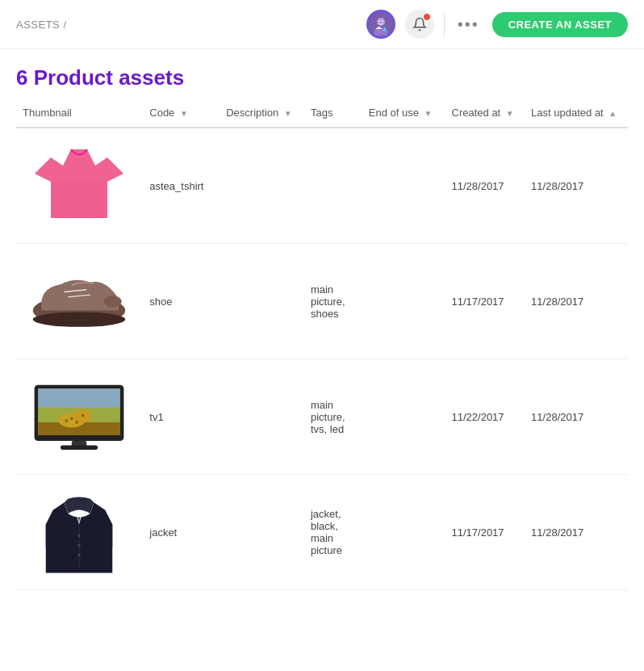 The width and height of the screenshot is (644, 671). I want to click on page-title: 6 Product assets, so click(322, 78).